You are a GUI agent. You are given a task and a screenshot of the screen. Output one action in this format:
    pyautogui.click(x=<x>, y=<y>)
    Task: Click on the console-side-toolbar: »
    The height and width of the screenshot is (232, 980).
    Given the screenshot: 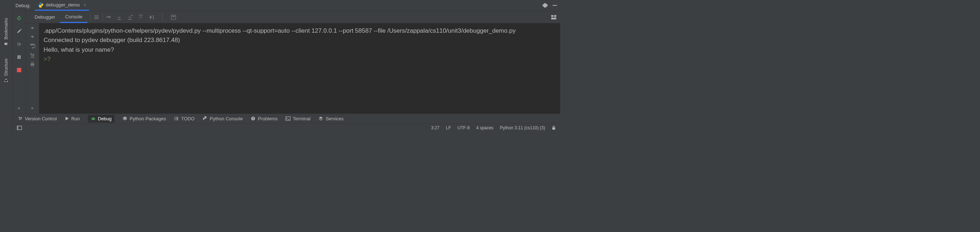 What is the action you would take?
    pyautogui.click(x=33, y=68)
    